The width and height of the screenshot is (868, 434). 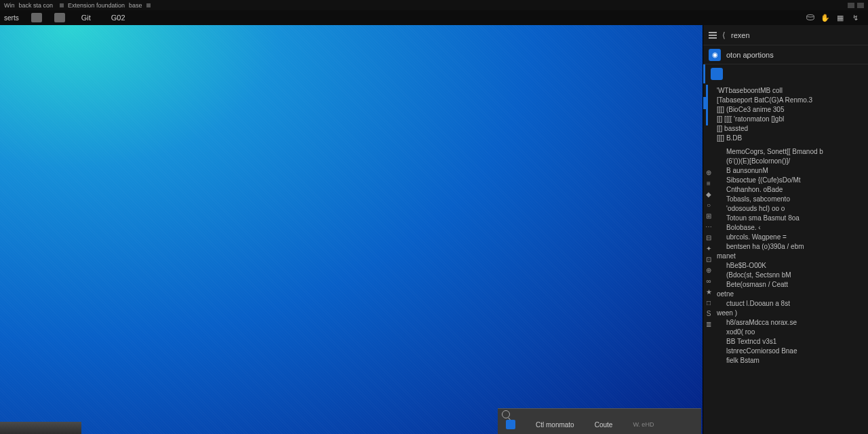 I want to click on gutter-icon: ≣, so click(x=709, y=325).